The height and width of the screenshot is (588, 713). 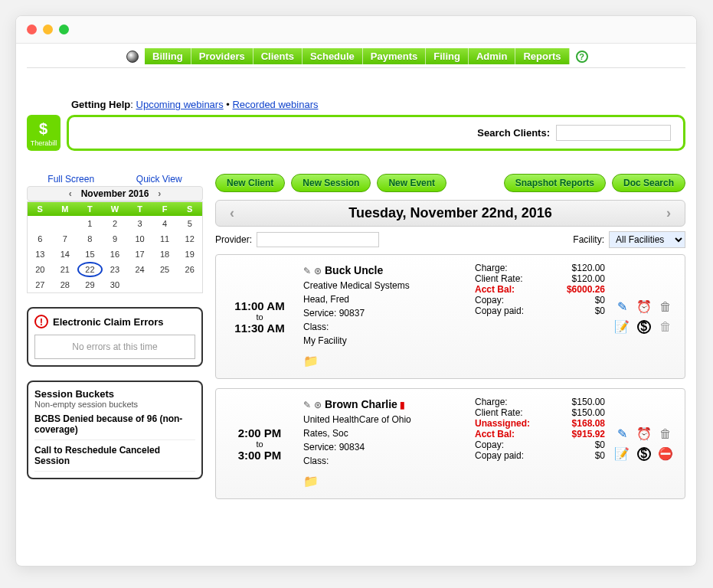 What do you see at coordinates (139, 254) in the screenshot?
I see `calendar-day: 17` at bounding box center [139, 254].